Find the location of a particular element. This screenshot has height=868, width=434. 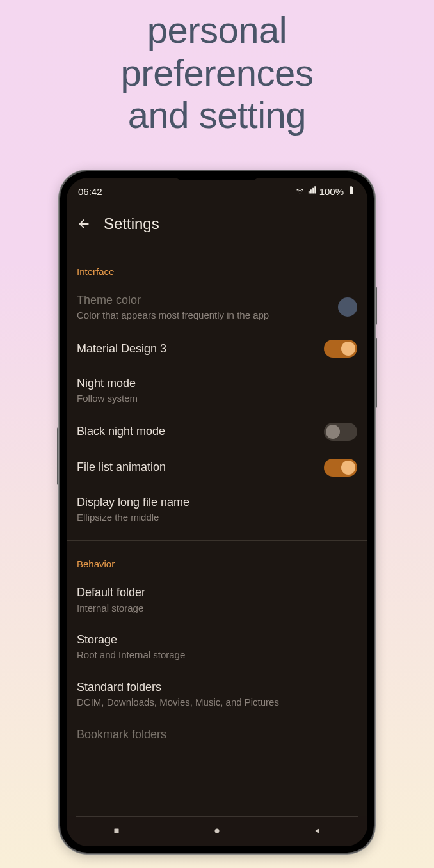

row-bookmark-folders: Bookmark folders is located at coordinates (217, 730).